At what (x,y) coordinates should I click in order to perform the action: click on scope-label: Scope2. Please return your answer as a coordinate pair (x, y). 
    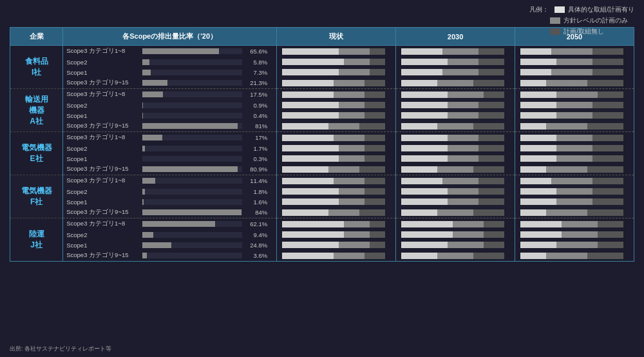
    Looking at the image, I should click on (103, 235).